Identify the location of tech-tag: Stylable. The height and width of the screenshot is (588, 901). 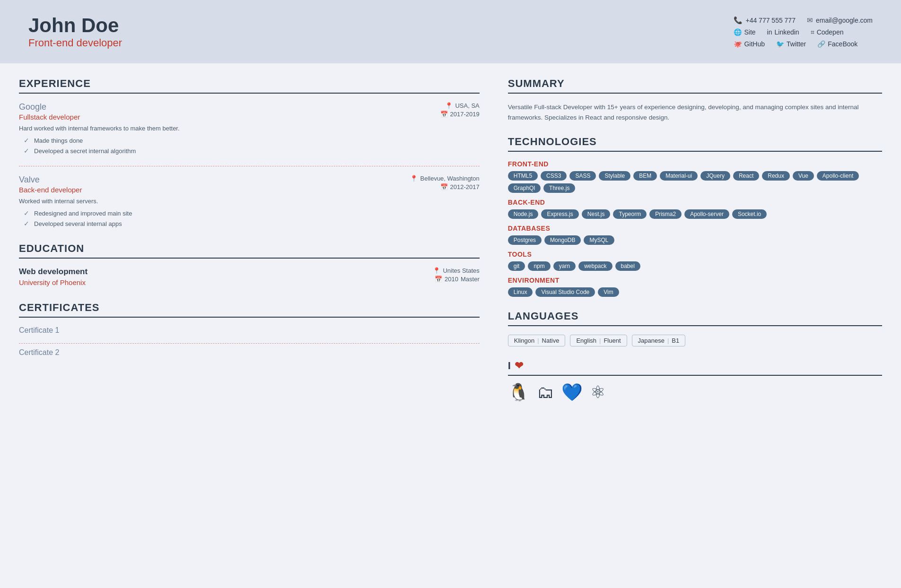
(615, 176).